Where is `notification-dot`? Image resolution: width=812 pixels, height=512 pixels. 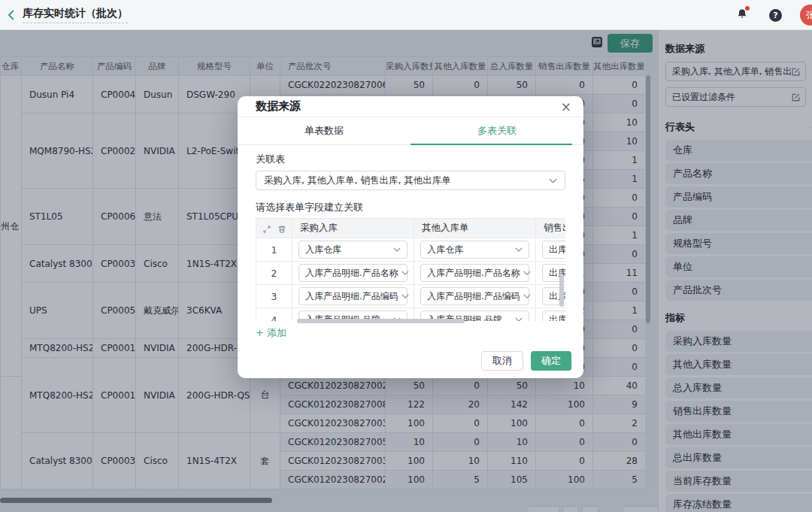 notification-dot is located at coordinates (747, 8).